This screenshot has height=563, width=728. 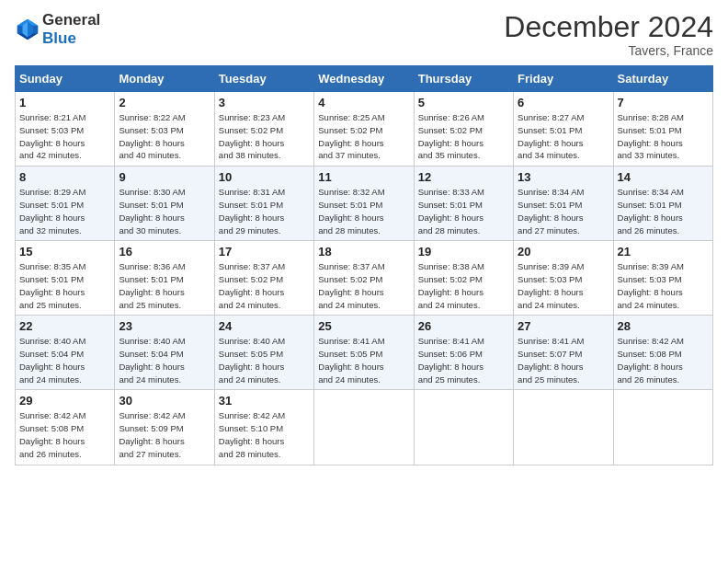 I want to click on day-info: Sunrise: 8:35 AM Sunset: 5:01 PM Dayligh…, so click(x=64, y=285).